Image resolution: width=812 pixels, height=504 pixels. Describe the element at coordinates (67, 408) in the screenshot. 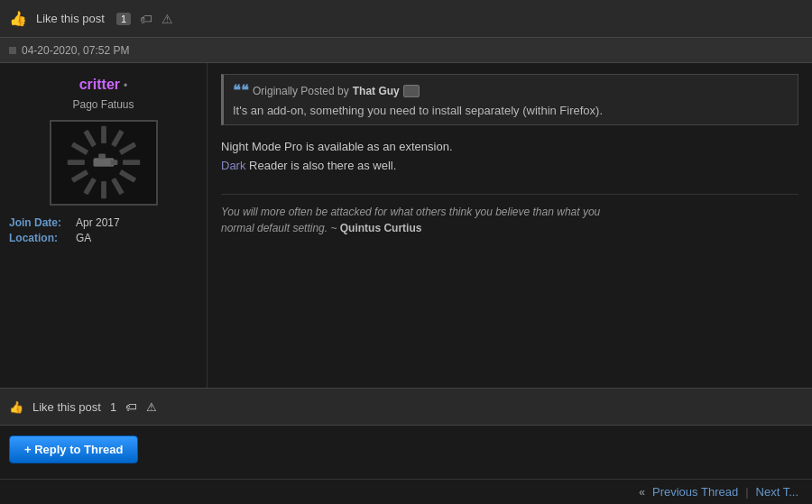

I see `bottom-like-text: Like this post` at that location.